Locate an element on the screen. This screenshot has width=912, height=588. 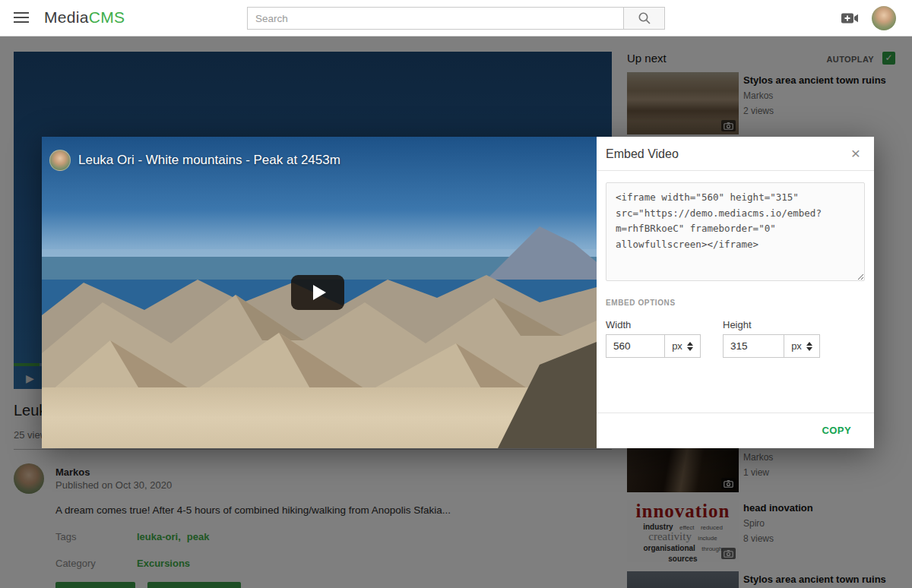
top-bar: MediaCMS is located at coordinates (456, 18).